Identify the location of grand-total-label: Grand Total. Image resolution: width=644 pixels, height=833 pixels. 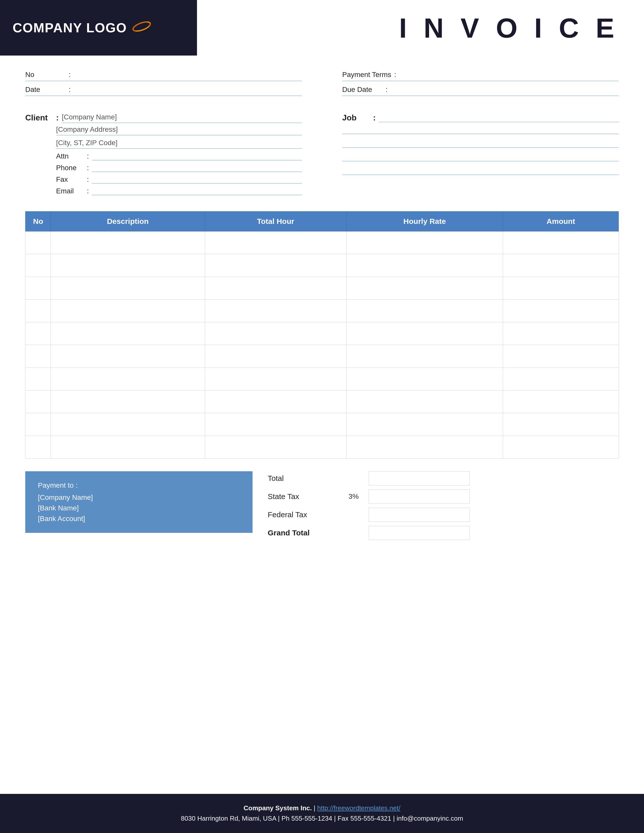
(308, 533).